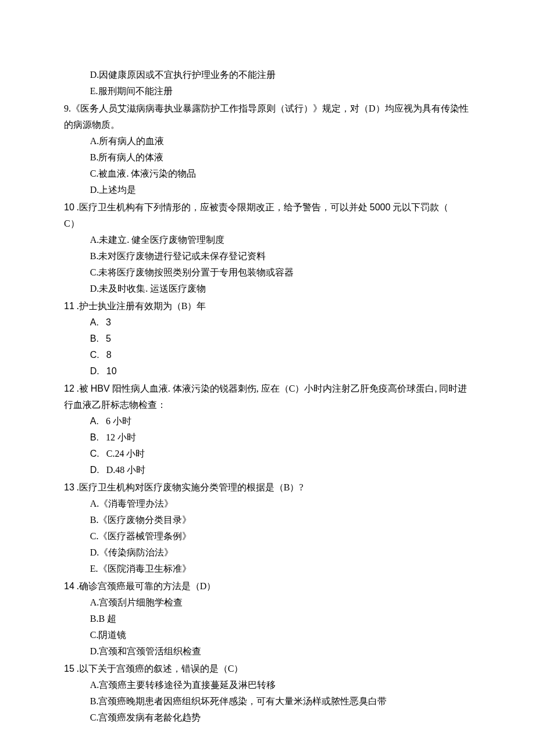  Describe the element at coordinates (108, 322) in the screenshot. I see `q11-a-val: 3` at that location.